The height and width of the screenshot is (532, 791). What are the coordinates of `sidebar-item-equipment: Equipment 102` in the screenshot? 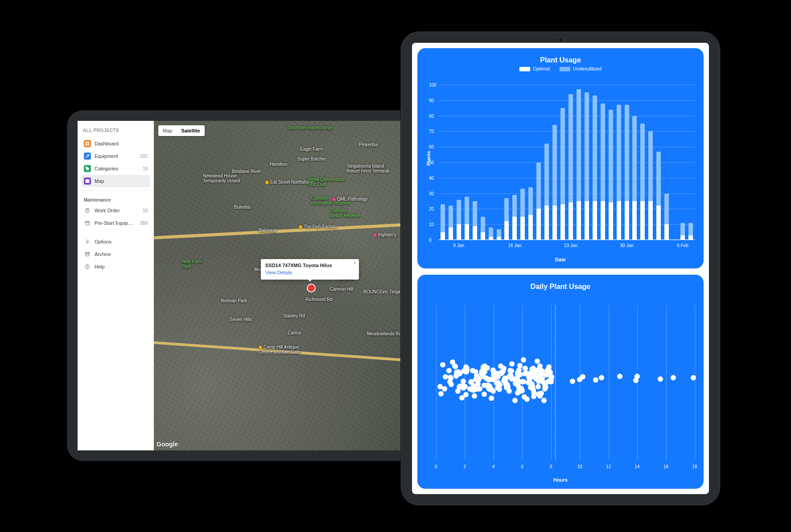 It's located at (116, 156).